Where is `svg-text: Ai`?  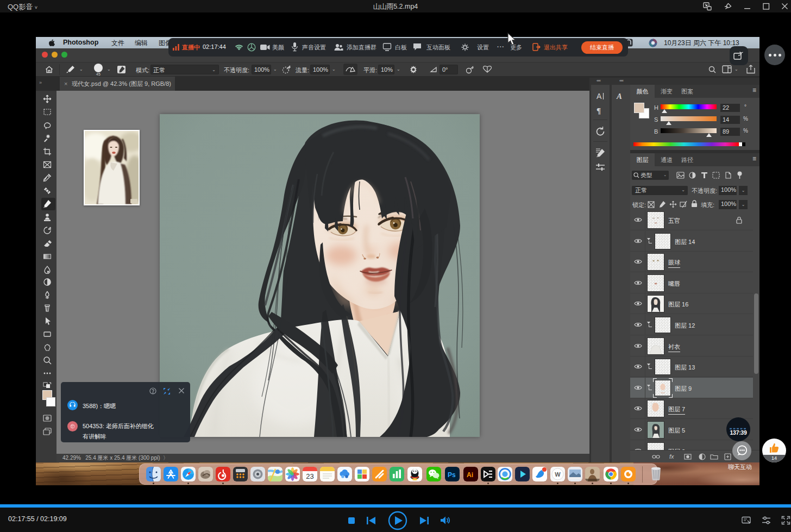
svg-text: Ai is located at coordinates (470, 475).